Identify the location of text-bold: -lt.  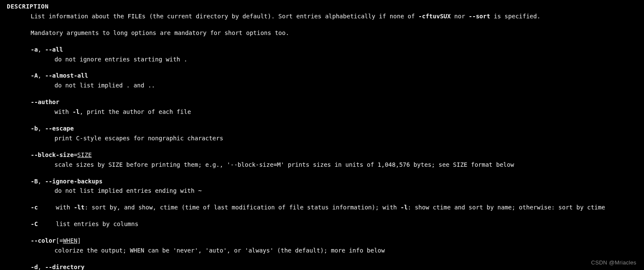
(79, 207).